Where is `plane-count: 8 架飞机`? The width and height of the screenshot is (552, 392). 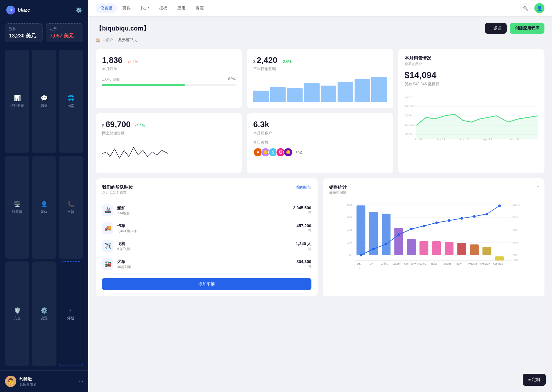 plane-count: 8 架飞机 is located at coordinates (205, 249).